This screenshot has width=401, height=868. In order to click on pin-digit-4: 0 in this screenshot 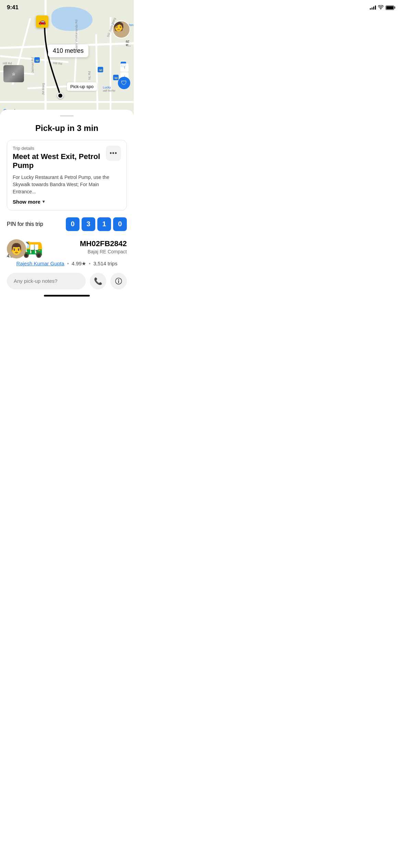, I will do `click(120, 224)`.